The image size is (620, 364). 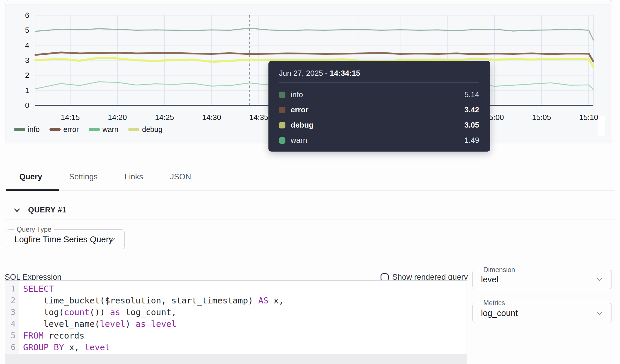 I want to click on sql-editor-scrollbar, so click(x=236, y=359).